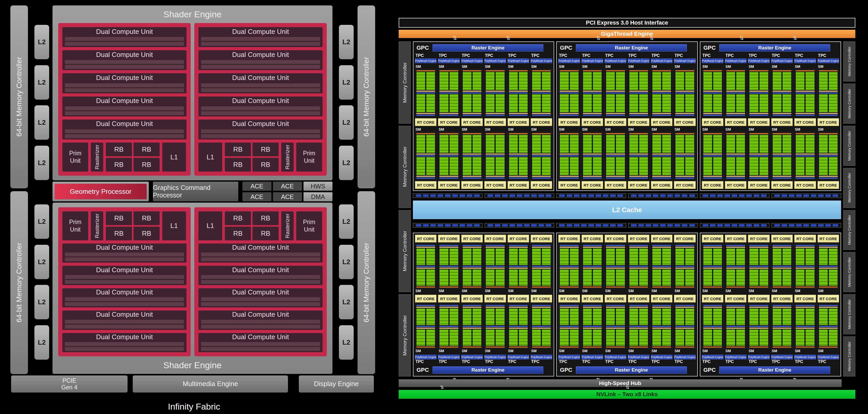 This screenshot has height=414, width=868. What do you see at coordinates (19, 97) in the screenshot?
I see `memory-controller-label: 64-bit Memory Controller` at bounding box center [19, 97].